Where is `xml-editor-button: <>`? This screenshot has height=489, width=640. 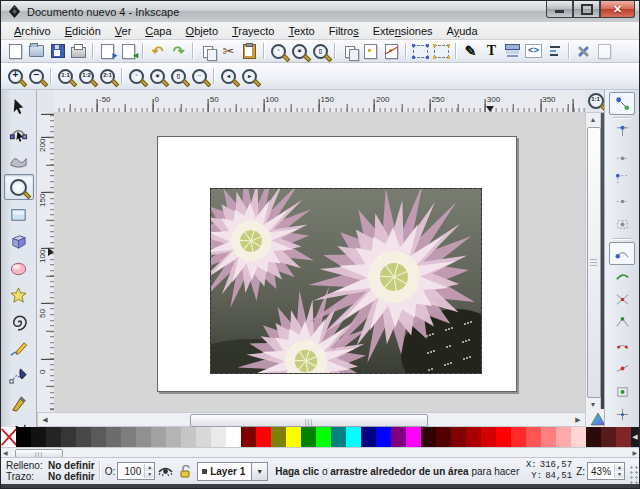 xml-editor-button: <> is located at coordinates (534, 51).